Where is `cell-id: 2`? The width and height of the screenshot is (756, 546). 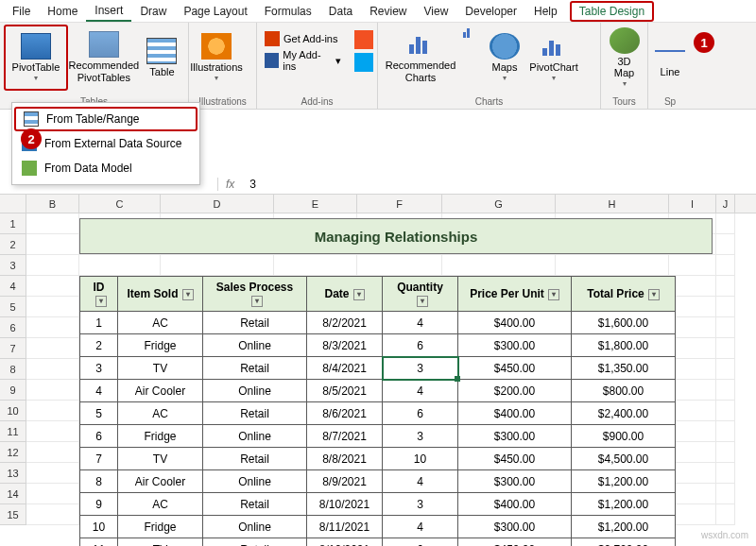
cell-id: 2 is located at coordinates (99, 346).